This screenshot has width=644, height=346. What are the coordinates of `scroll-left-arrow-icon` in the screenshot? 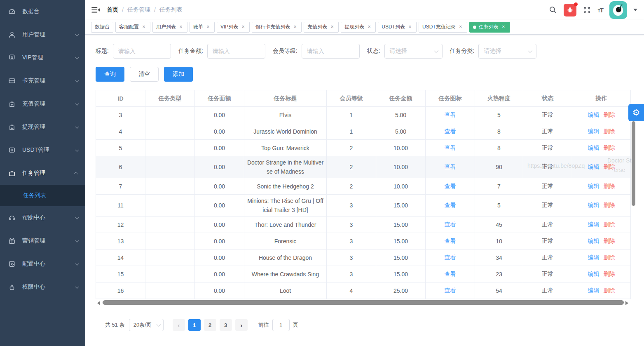 It's located at (99, 303).